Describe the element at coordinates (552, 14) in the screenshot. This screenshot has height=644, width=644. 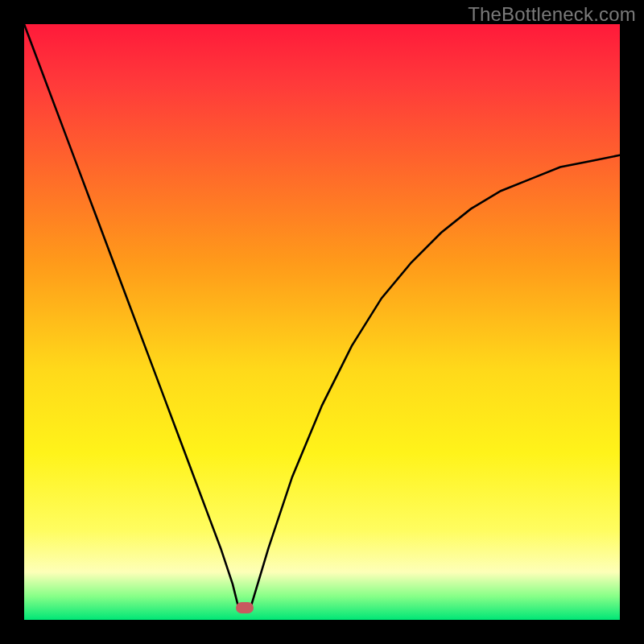
I see `watermark-text: TheBottleneck.com` at that location.